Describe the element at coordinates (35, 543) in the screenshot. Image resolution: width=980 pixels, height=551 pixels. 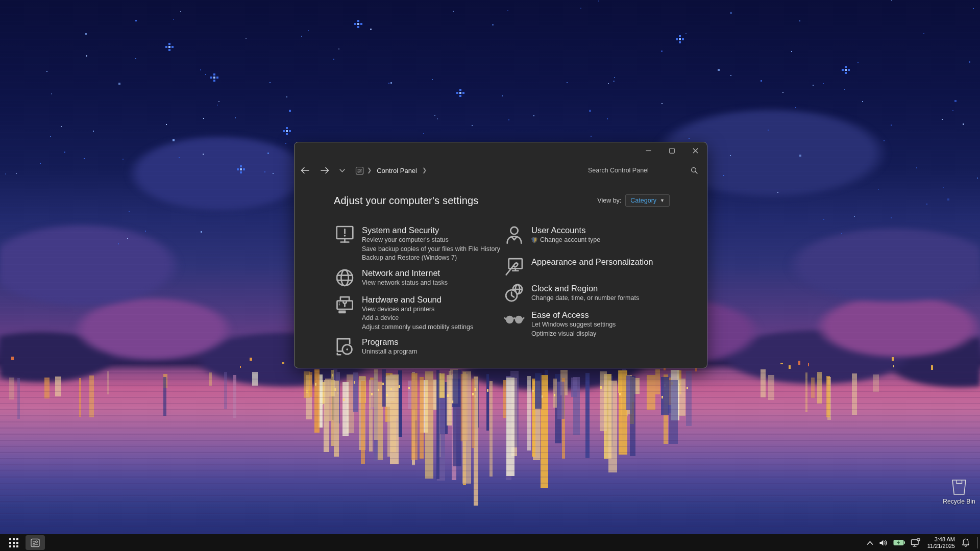
I see `taskbar-app-control-panel` at that location.